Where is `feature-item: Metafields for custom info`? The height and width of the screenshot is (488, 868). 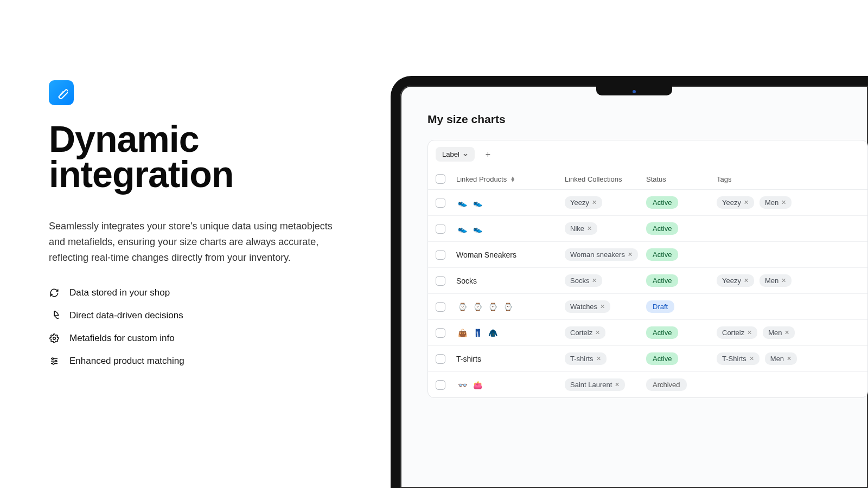
feature-item: Metafields for custom info is located at coordinates (201, 338).